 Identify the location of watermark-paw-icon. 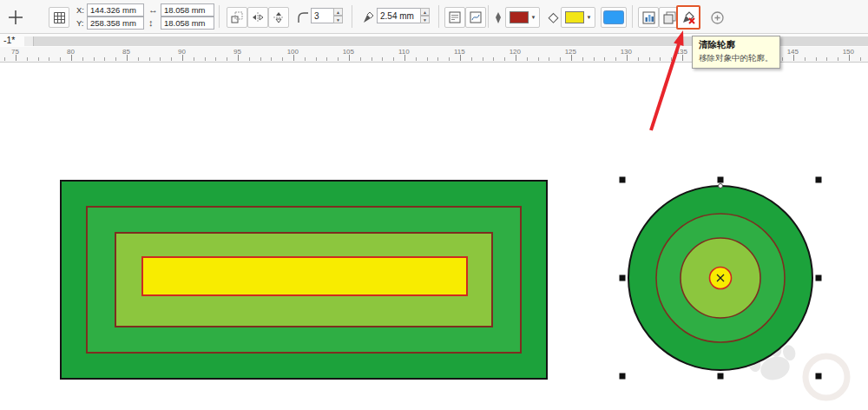
(795, 367).